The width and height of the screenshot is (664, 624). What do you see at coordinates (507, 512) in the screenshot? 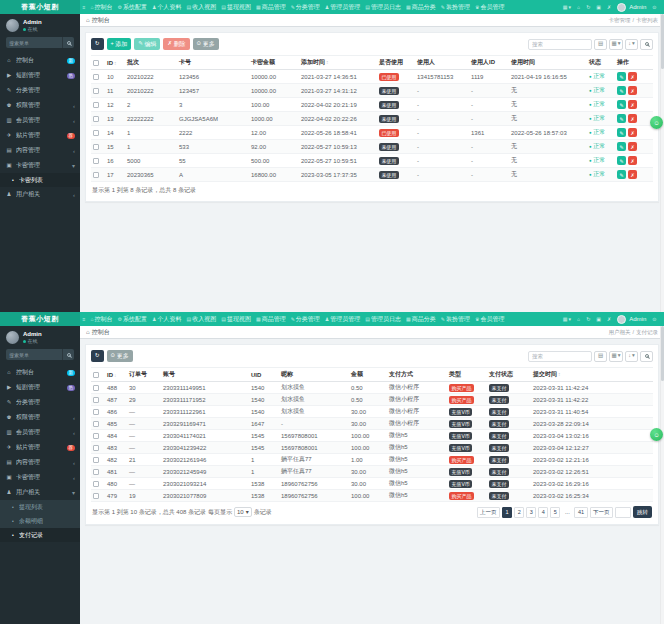
I see `pagination-page: 1` at bounding box center [507, 512].